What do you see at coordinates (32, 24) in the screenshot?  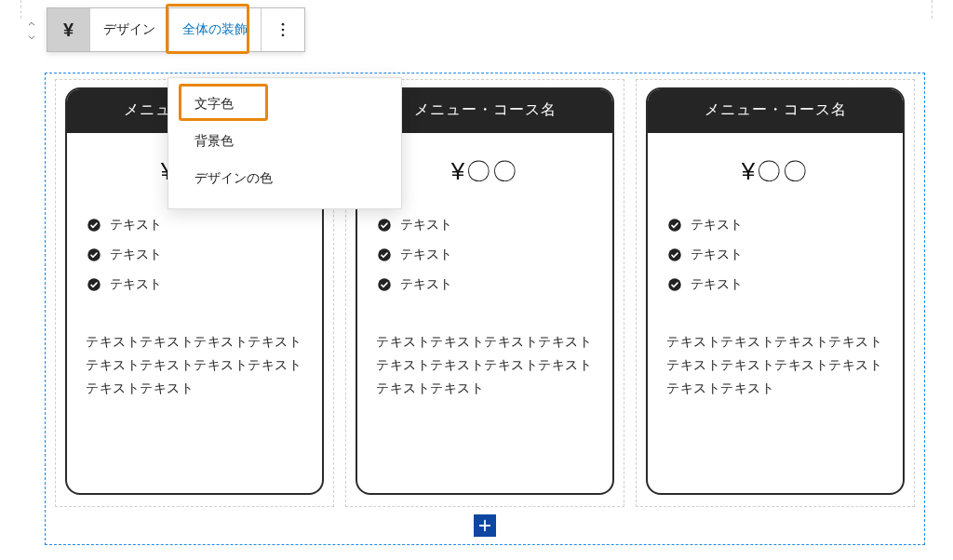 I see `chevron-up-icon` at bounding box center [32, 24].